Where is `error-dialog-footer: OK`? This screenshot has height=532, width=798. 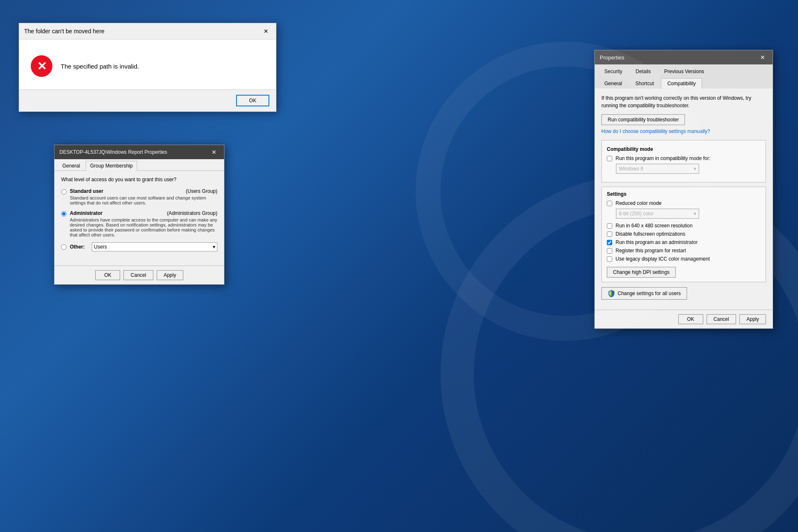
error-dialog-footer: OK is located at coordinates (148, 101).